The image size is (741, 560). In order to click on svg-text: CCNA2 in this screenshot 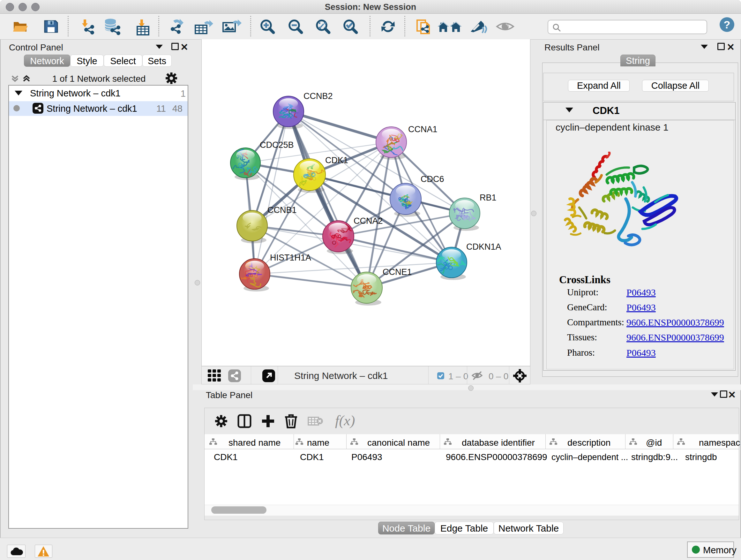, I will do `click(368, 221)`.